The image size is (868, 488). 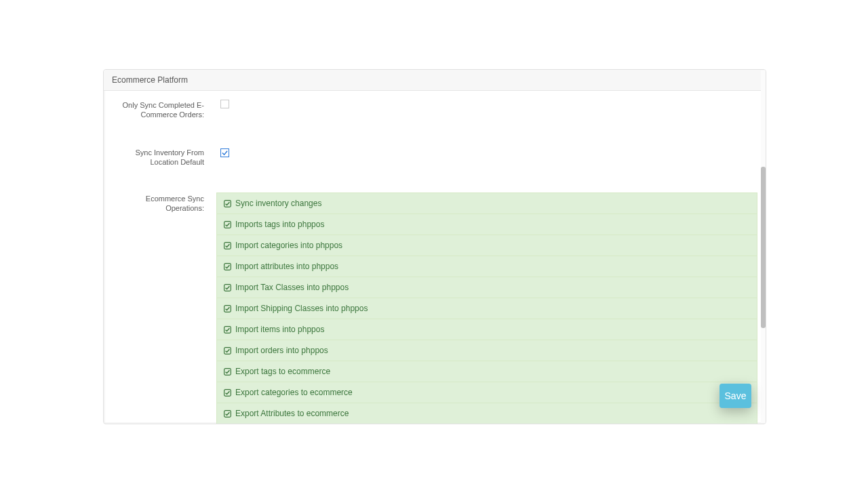 I want to click on sync-operation-item: Sync inventory changes, so click(x=487, y=203).